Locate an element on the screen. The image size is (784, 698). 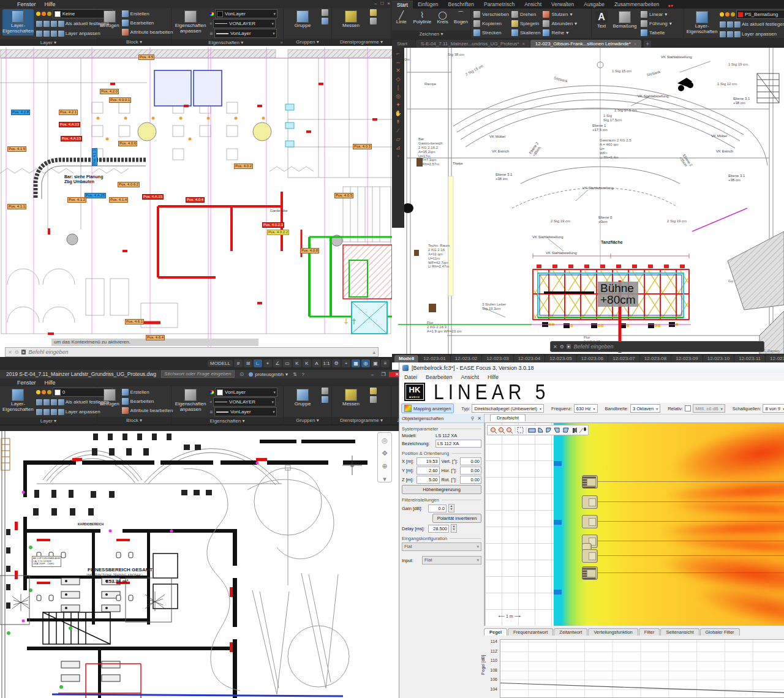
layout-tab: 12-023-12 is located at coordinates (775, 359).